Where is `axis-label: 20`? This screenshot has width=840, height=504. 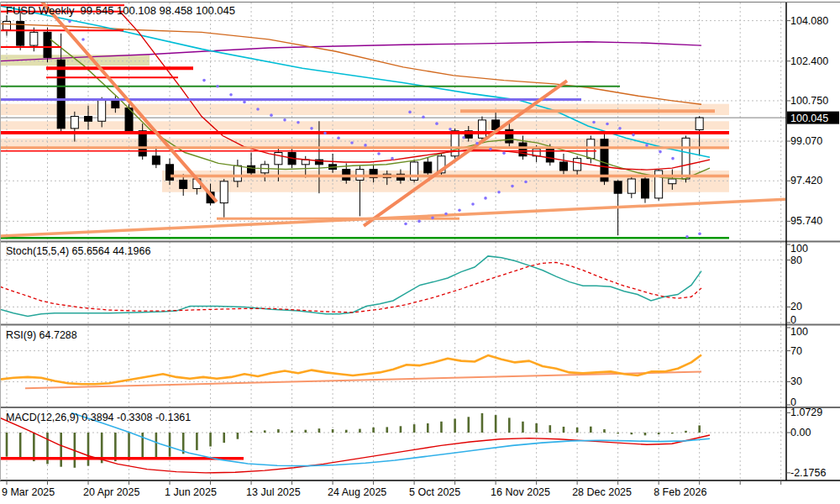 axis-label: 20 is located at coordinates (796, 307).